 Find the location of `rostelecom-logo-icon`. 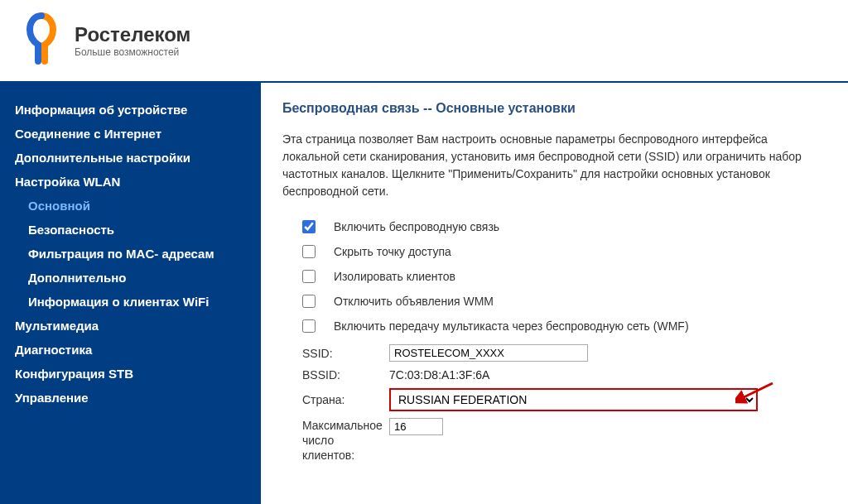

rostelecom-logo-icon is located at coordinates (41, 41).